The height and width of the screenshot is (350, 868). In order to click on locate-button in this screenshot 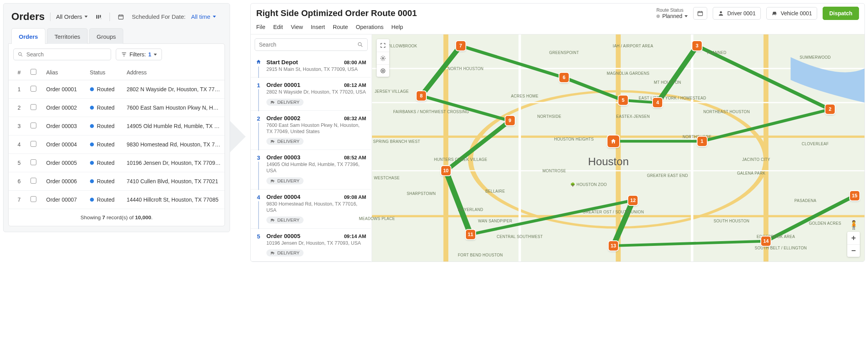, I will do `click(383, 70)`.